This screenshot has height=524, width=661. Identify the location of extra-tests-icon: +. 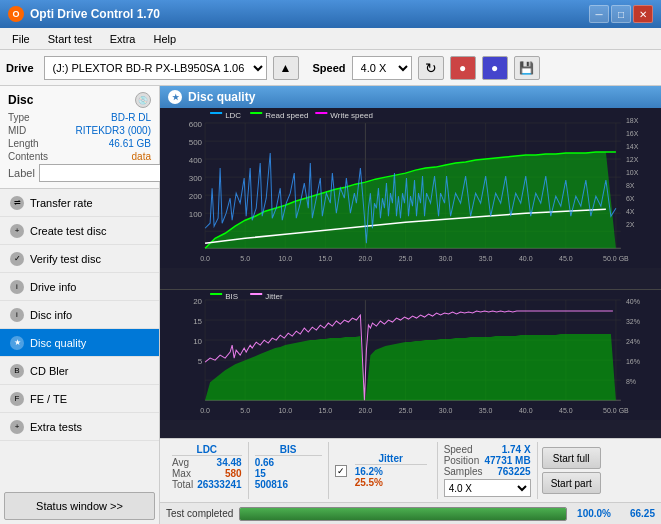
(17, 427).